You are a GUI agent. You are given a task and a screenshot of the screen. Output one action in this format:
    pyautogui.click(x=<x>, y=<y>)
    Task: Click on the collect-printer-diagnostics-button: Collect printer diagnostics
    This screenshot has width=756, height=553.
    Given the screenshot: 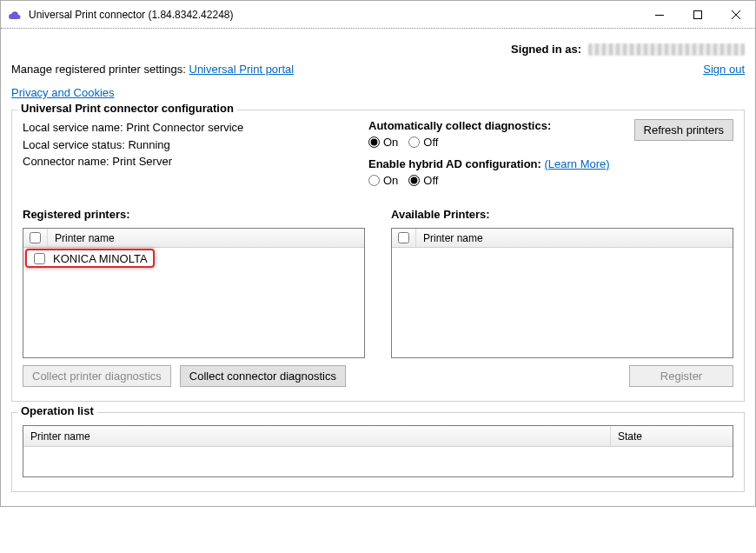 What is the action you would take?
    pyautogui.click(x=97, y=376)
    